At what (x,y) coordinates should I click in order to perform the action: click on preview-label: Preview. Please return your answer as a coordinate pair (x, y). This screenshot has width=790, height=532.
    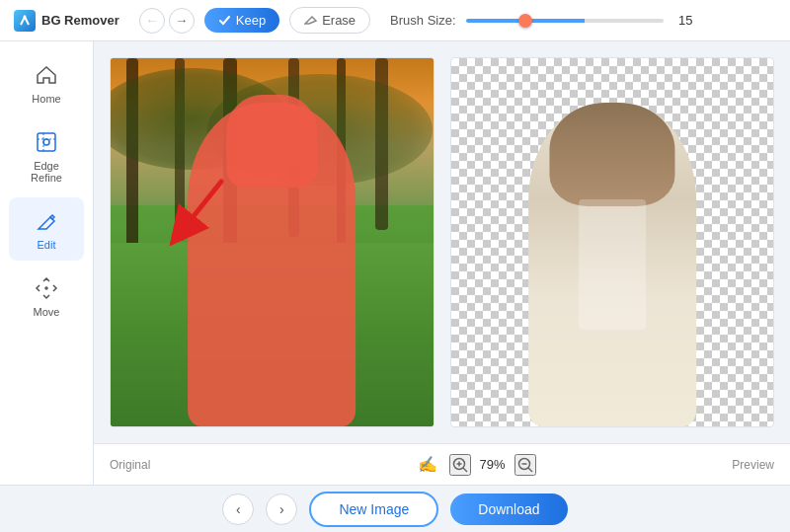
    Looking at the image, I should click on (752, 465).